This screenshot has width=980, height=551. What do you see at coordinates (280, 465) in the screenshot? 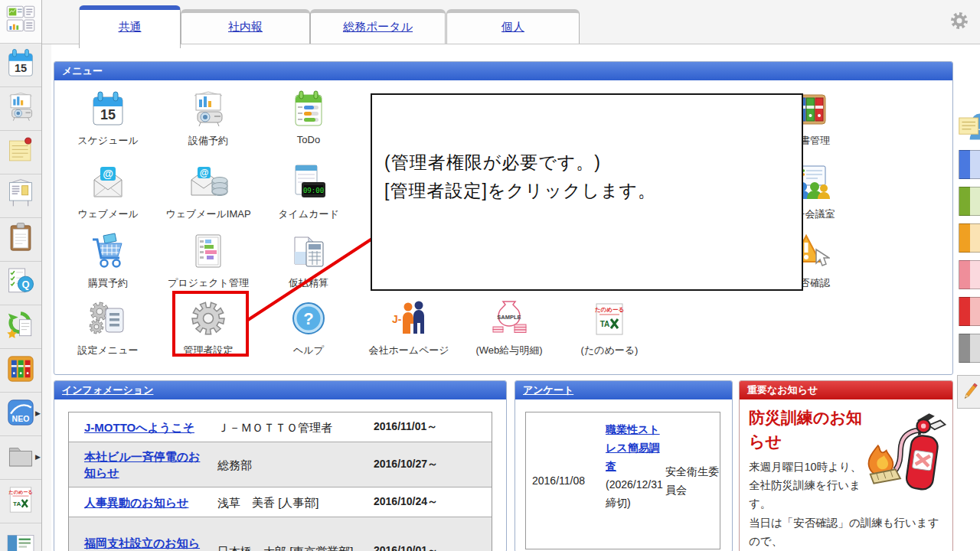
I see `information-row: 本社ビル一斉停電のお知らせ総務部2016/10/27～` at bounding box center [280, 465].